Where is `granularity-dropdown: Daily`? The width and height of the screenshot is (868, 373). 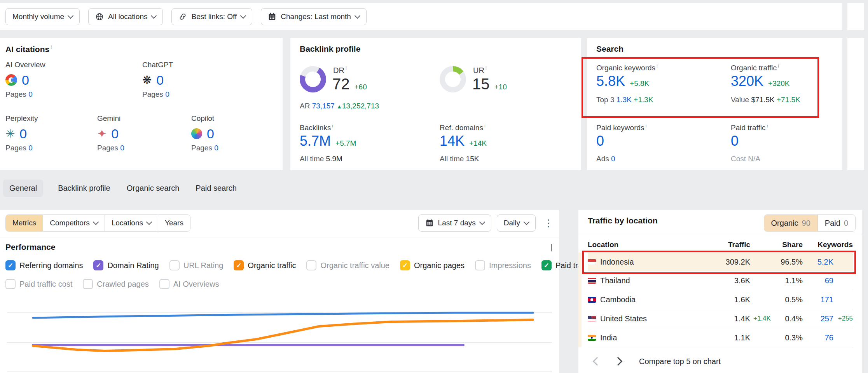 granularity-dropdown: Daily is located at coordinates (516, 223).